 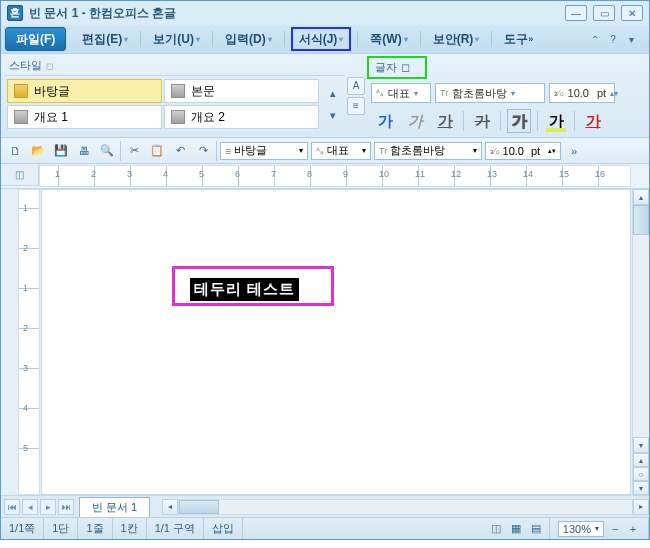 What do you see at coordinates (325, 151) in the screenshot?
I see `standard-toolbar: 🗋 📂 💾 🖶 🔍 ✂ 📋 ↶ ↷ ≡바탕글▾ ᴬₐ대표▾ Tr함초롬바탕▾ ₃…` at bounding box center [325, 151].